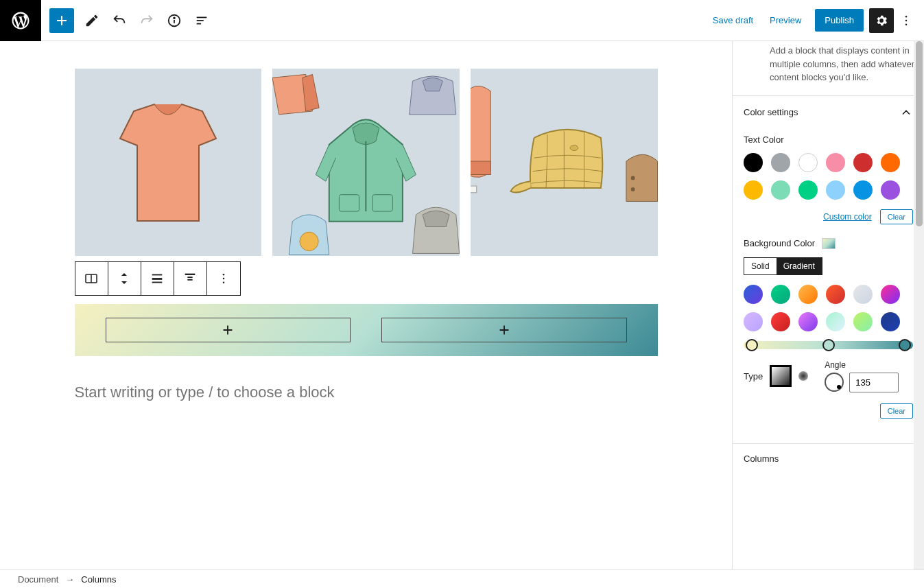 This screenshot has height=588, width=924. I want to click on wordpress-logo, so click(21, 21).